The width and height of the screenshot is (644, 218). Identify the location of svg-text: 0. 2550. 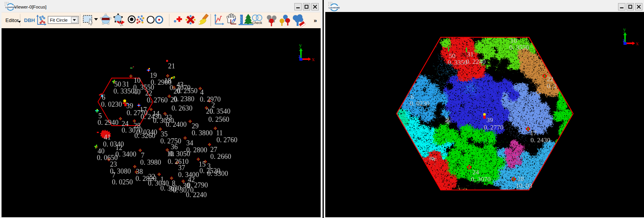
(187, 91).